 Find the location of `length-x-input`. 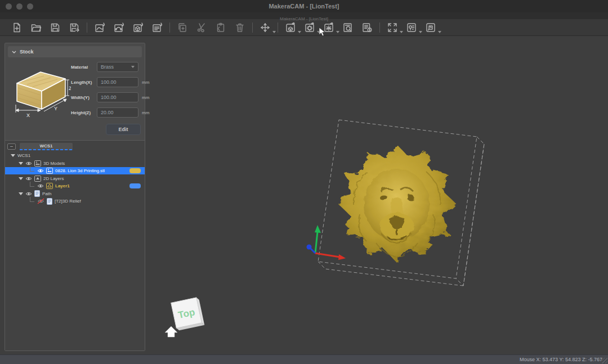

length-x-input is located at coordinates (118, 82).